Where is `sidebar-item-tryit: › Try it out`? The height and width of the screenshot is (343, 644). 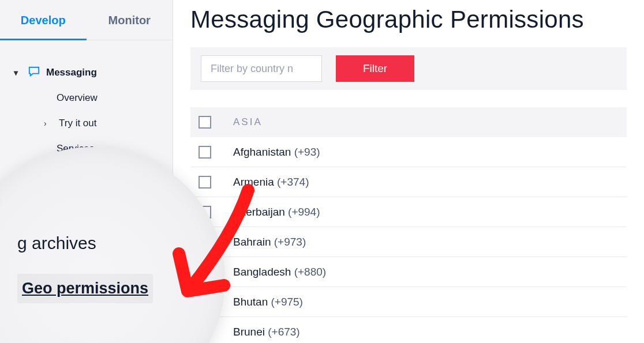 sidebar-item-tryit: › Try it out is located at coordinates (87, 123).